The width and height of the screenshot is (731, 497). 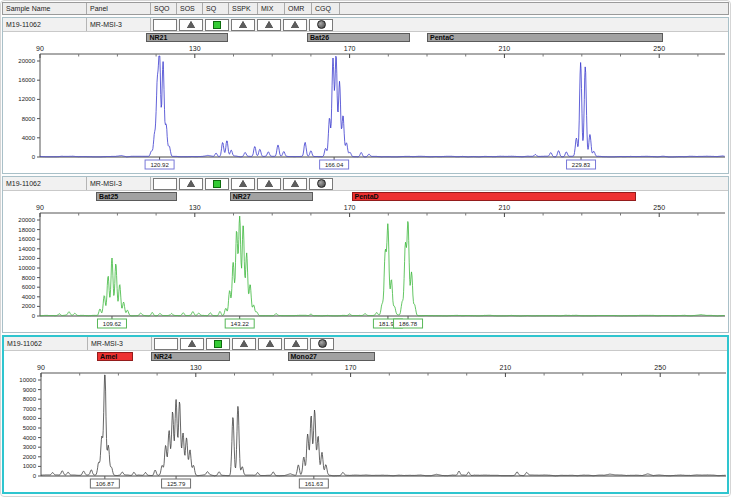 I want to click on allele-label-text: 186.78, so click(x=408, y=324).